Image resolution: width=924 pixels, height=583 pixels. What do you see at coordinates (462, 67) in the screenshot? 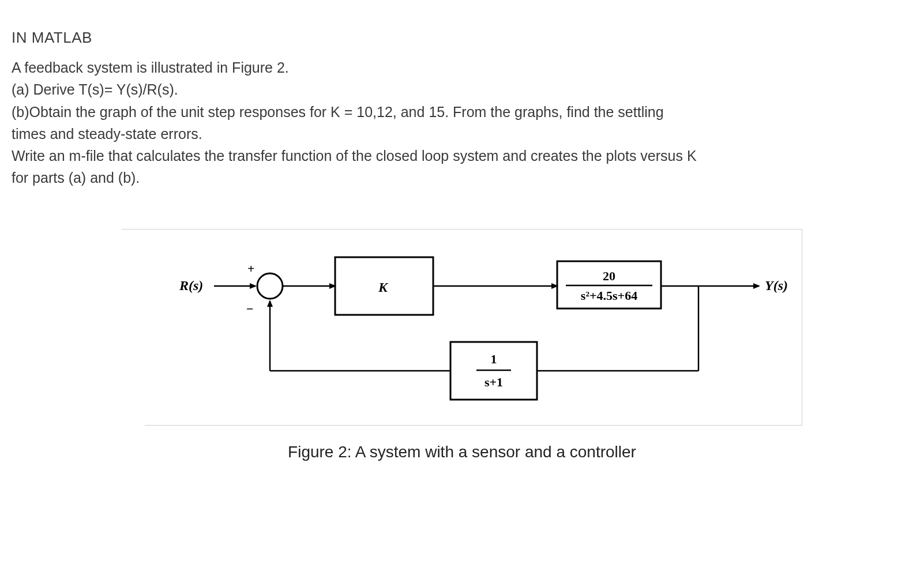
I see `problem-line-1: A feedback system is illustrated in Figu…` at bounding box center [462, 67].